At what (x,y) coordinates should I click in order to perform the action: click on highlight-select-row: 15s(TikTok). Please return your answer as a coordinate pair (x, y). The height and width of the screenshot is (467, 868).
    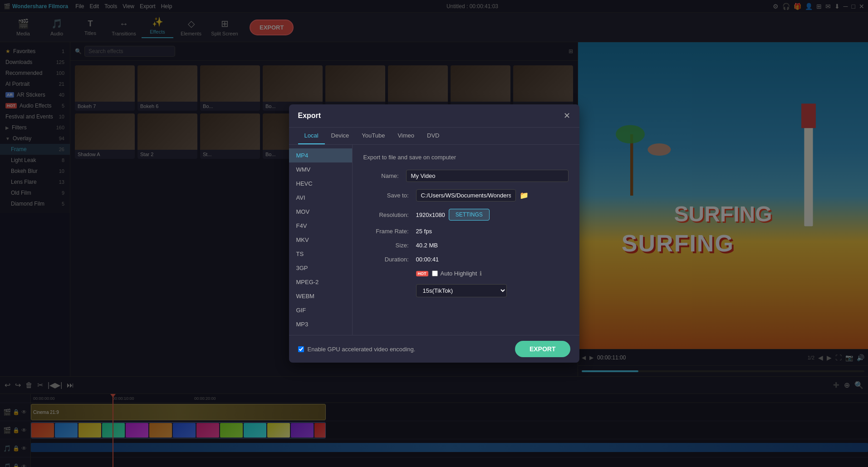
    Looking at the image, I should click on (466, 290).